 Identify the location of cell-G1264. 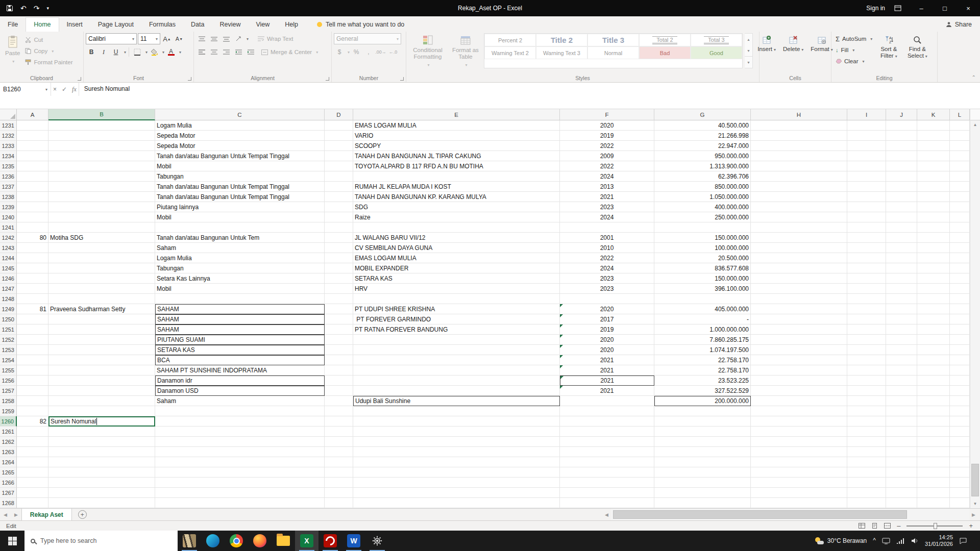
(702, 462).